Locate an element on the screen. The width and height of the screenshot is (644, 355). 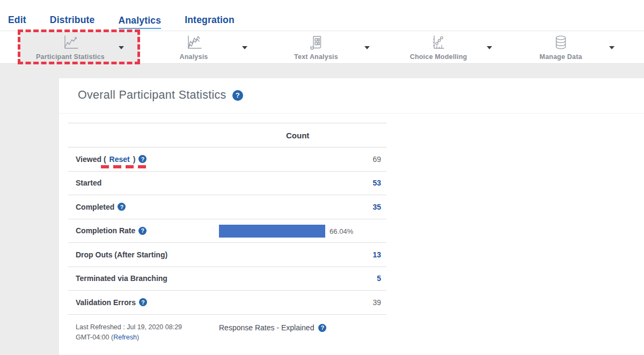
response-rates-label: Response Rates - Explained is located at coordinates (266, 328).